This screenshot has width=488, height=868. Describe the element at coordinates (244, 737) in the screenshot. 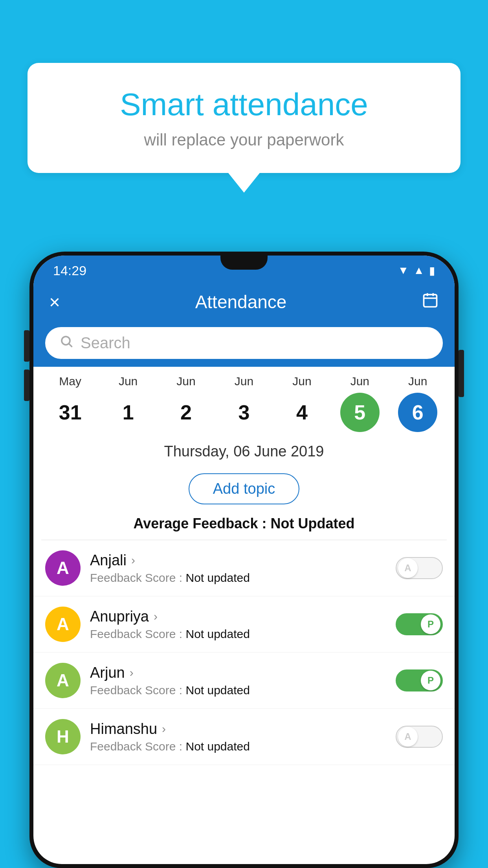

I see `list-item: H Himanshu › Feedback Score : Not update…` at that location.